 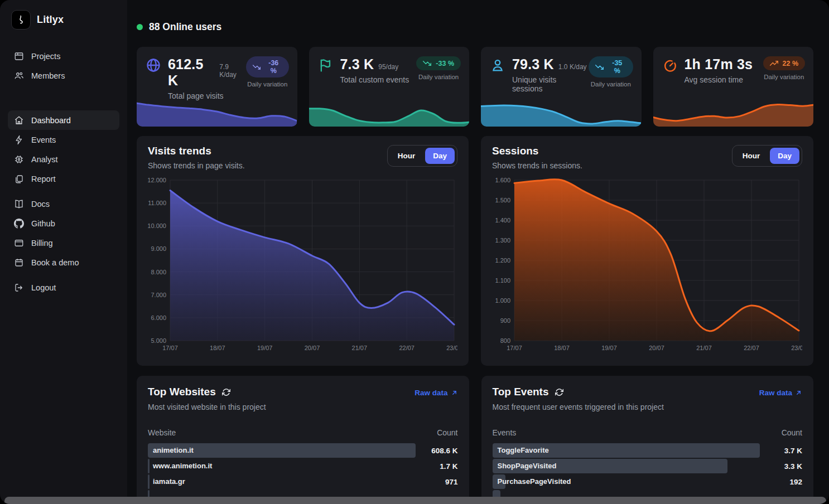 What do you see at coordinates (19, 243) in the screenshot?
I see `billing-icon` at bounding box center [19, 243].